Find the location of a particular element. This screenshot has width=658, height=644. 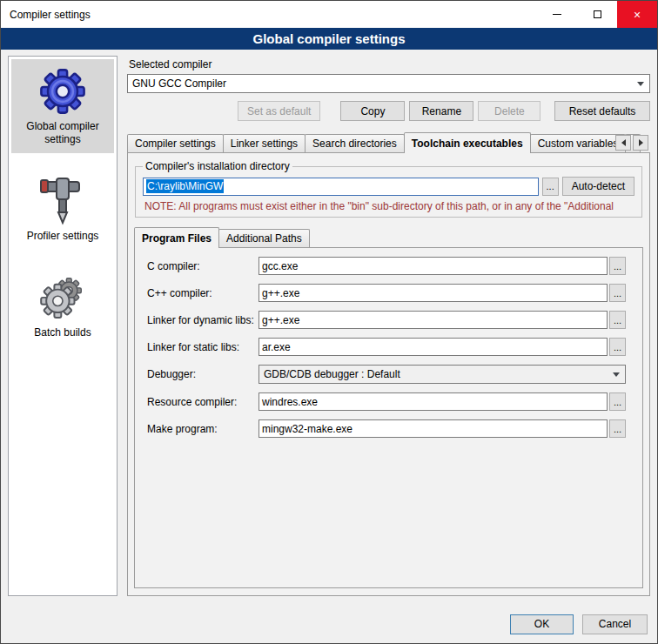

auto-detect-button: Auto-detect is located at coordinates (599, 186).